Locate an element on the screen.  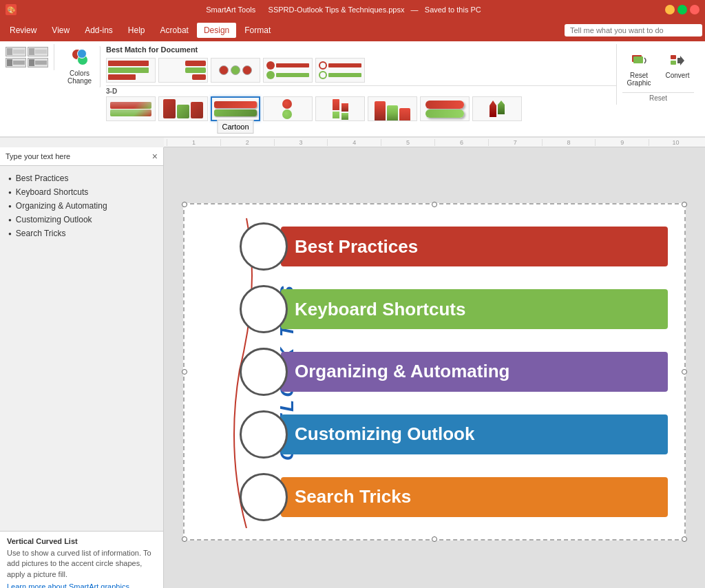
smartart-bar-label-1: Best Practices is located at coordinates (357, 246).